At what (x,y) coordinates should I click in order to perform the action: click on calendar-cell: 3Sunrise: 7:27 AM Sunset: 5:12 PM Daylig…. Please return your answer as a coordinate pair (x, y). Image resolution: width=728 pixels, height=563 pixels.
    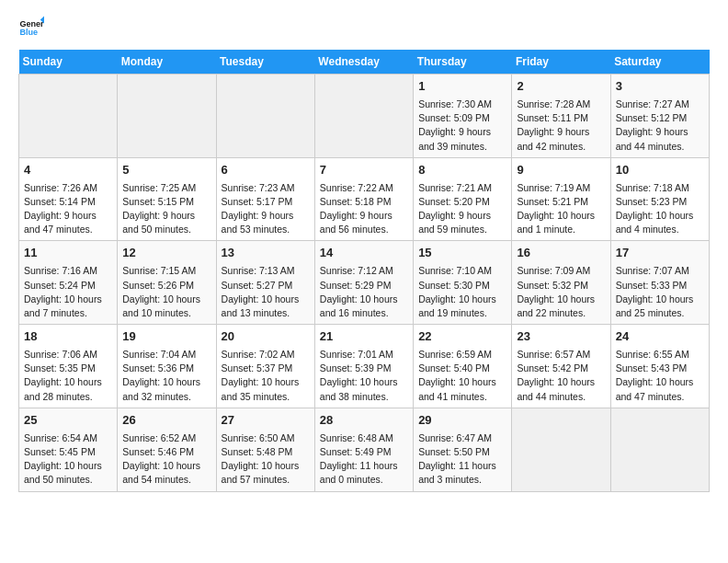
    Looking at the image, I should click on (660, 116).